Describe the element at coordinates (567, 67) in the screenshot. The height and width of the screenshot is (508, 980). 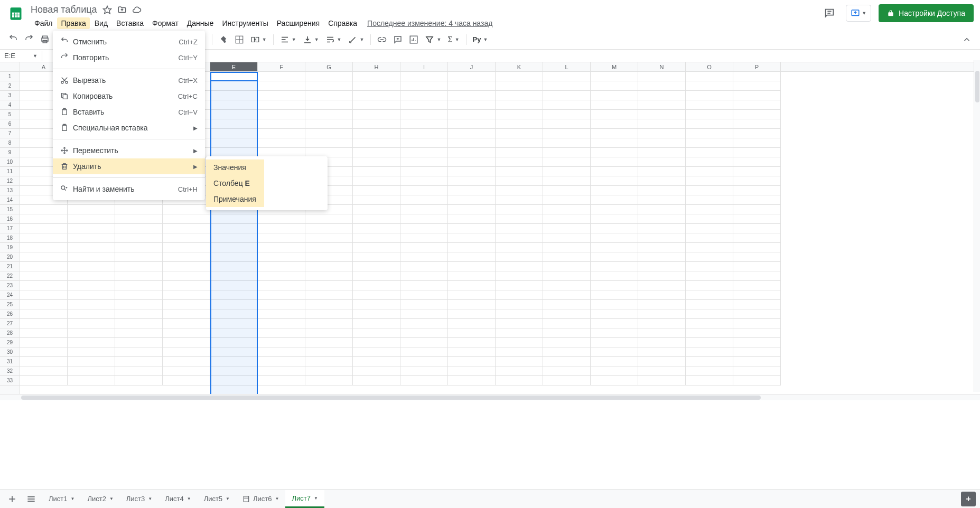
I see `column-header: L` at that location.